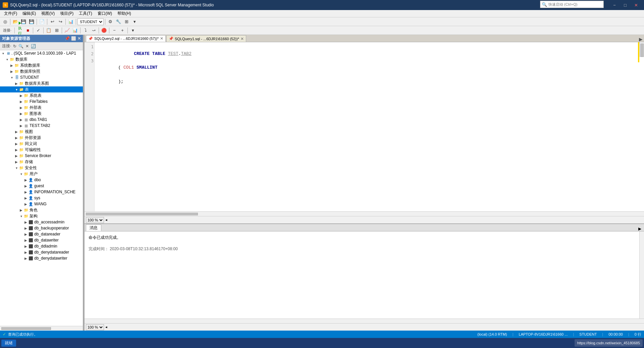  I want to click on tree-item-tables: ▾ 📁 表, so click(42, 89).